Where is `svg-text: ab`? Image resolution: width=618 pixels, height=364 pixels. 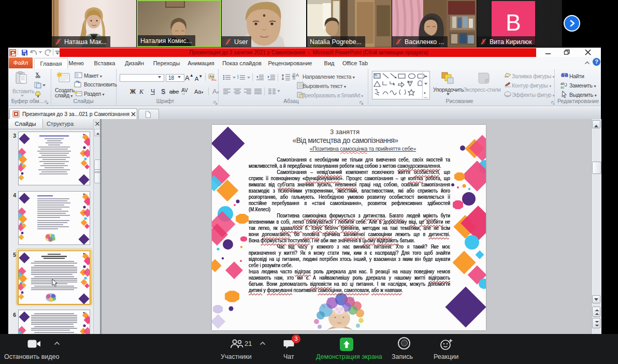
svg-text: ab is located at coordinates (563, 84).